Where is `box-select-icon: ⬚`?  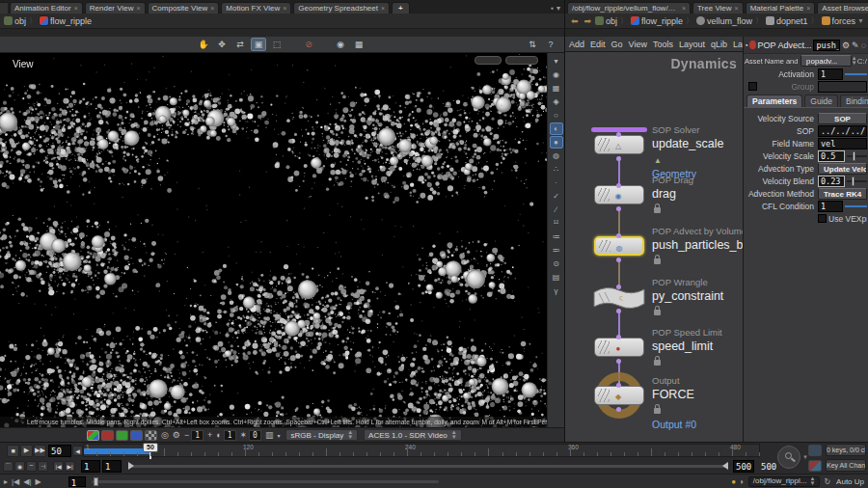
box-select-icon: ⬚ is located at coordinates (277, 44).